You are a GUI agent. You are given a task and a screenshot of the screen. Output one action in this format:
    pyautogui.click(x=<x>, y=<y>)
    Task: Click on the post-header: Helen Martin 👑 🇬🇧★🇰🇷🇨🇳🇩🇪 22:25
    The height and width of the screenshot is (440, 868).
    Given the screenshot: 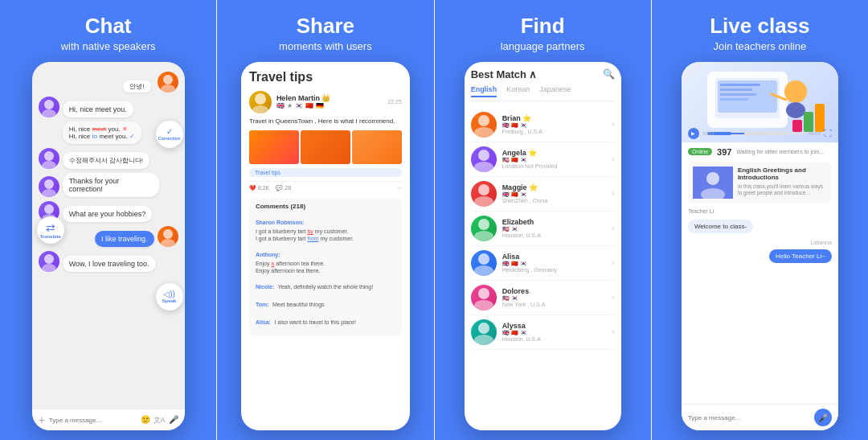 What is the action you would take?
    pyautogui.click(x=326, y=102)
    